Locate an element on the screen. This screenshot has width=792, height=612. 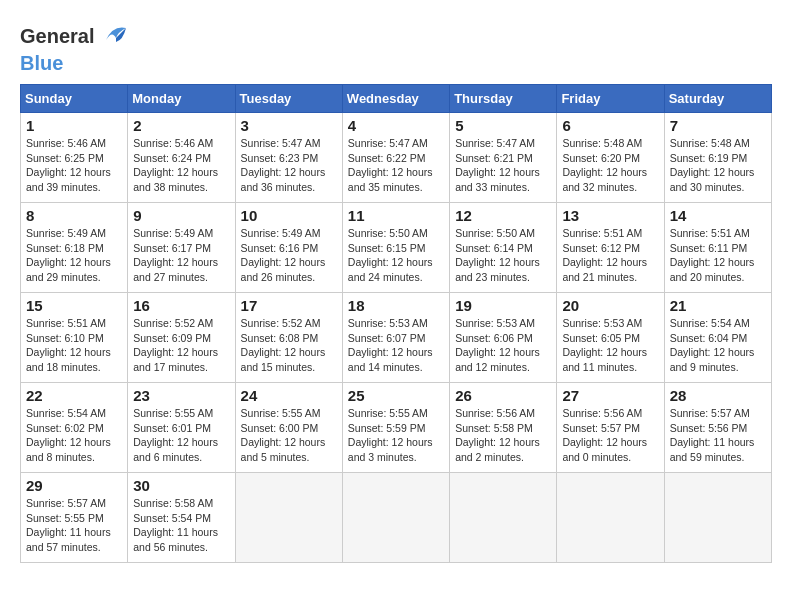
calendar-cell: 10 Sunrise: 5:49 AM Sunset: 6:16 PM Dayl… is located at coordinates (288, 248).